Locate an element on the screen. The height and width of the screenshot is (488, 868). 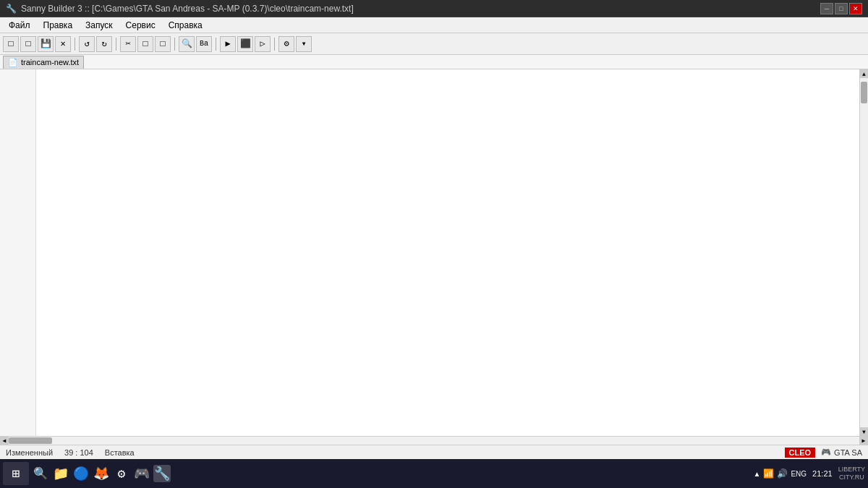
taskbar: ⊞ 🔍 📁 🔵 🦊 ⚙ 🎮 🔧 ▲ 📶 🔊 ENG 21:21 LIBERTYC… is located at coordinates (434, 474).